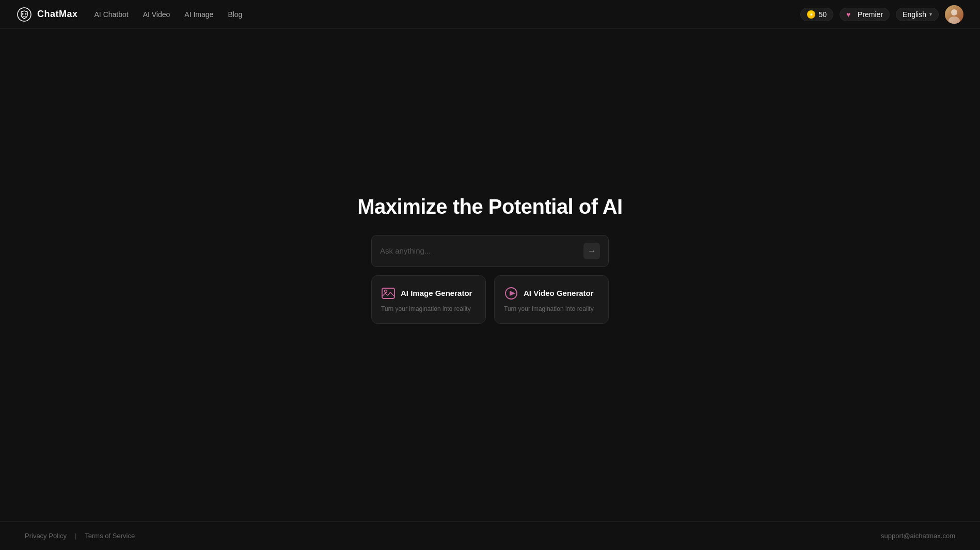  I want to click on premier-badge: ♥ Premier, so click(864, 14).